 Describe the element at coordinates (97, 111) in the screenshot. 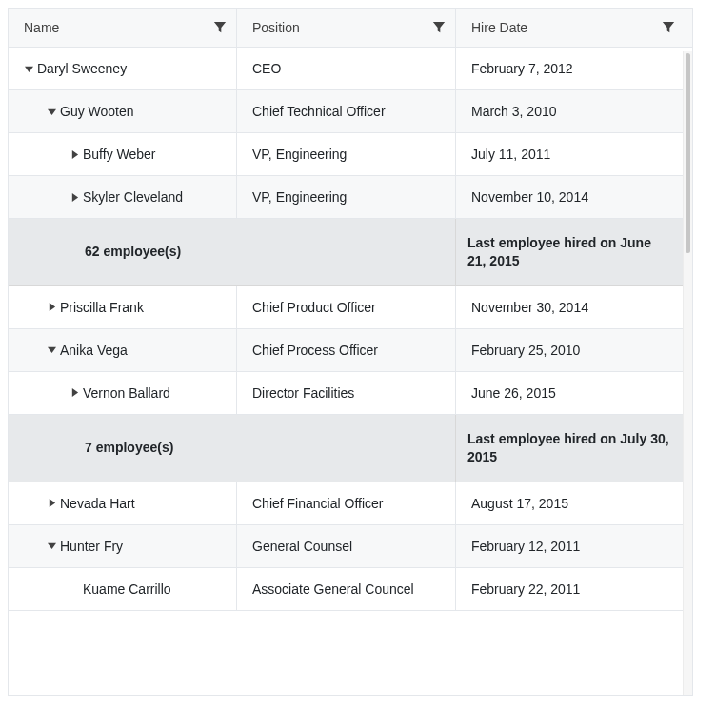

I see `employee-name: Guy Wooten` at that location.